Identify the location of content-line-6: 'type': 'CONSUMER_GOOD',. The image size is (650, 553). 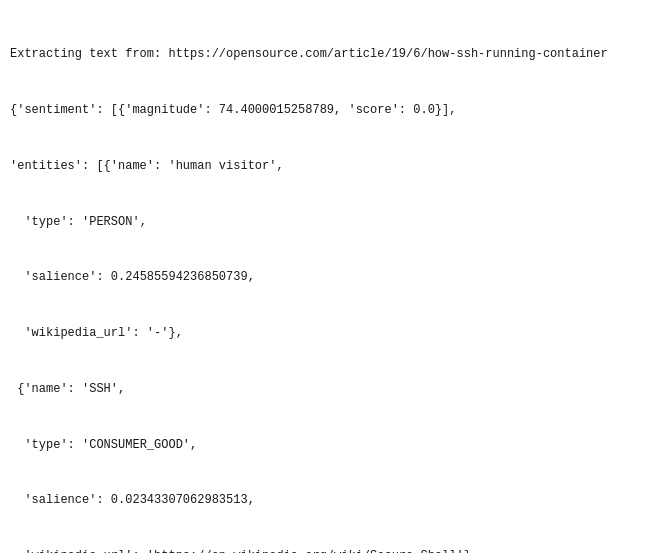
(325, 446).